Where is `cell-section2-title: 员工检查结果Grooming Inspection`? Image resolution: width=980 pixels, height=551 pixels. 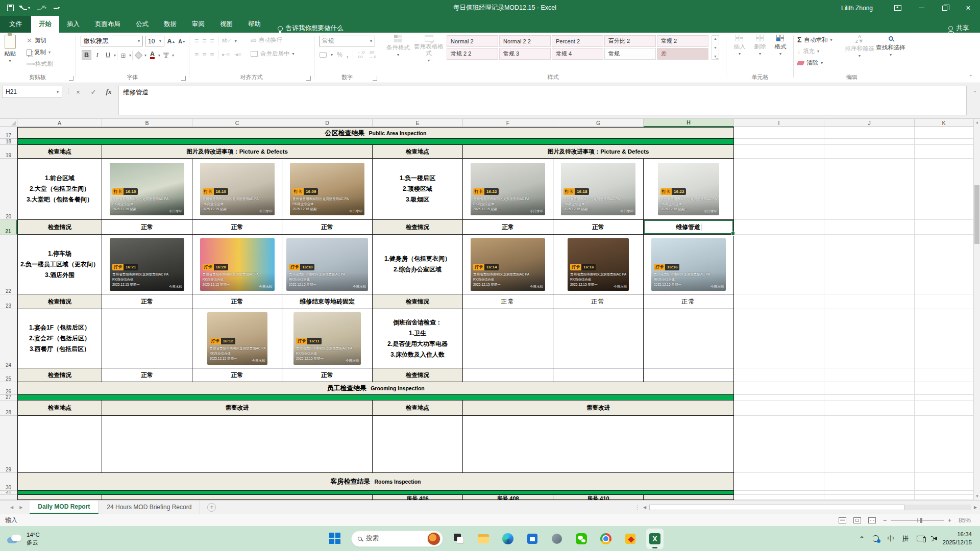 cell-section2-title: 员工检查结果Grooming Inspection is located at coordinates (376, 389).